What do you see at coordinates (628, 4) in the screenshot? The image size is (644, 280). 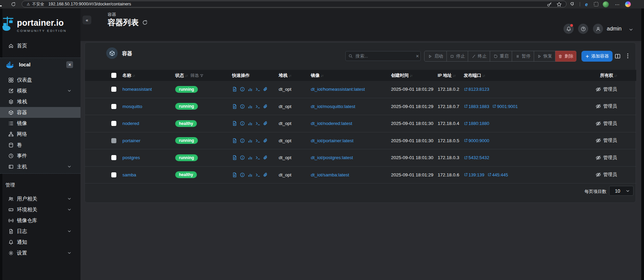 I see `copilot-icon` at bounding box center [628, 4].